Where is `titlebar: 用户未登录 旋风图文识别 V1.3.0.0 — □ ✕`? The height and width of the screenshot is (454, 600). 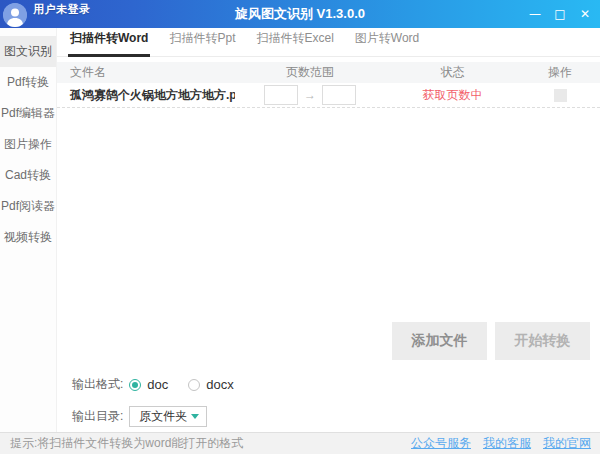
titlebar: 用户未登录 旋风图文识别 V1.3.0.0 — □ ✕ is located at coordinates (300, 14).